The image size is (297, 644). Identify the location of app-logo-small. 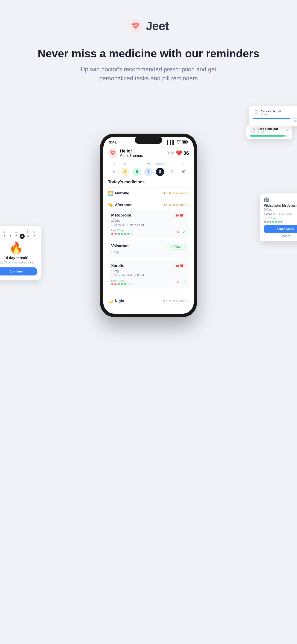
(113, 153).